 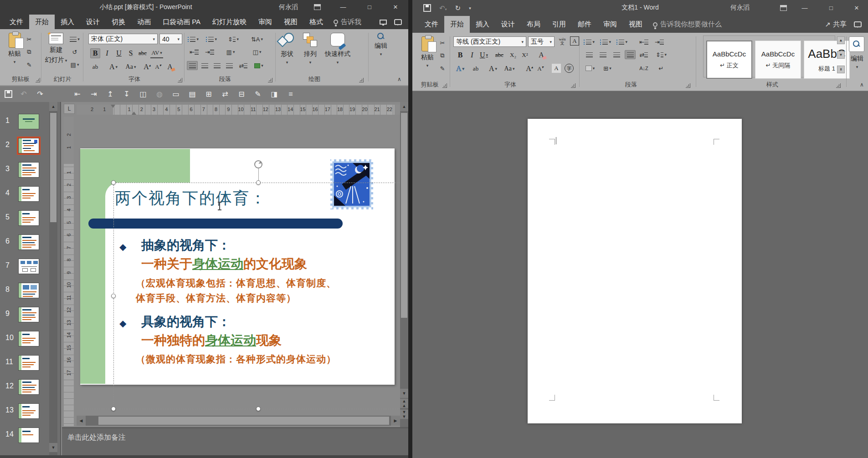 I want to click on styles-dialog-launcher, so click(x=838, y=86).